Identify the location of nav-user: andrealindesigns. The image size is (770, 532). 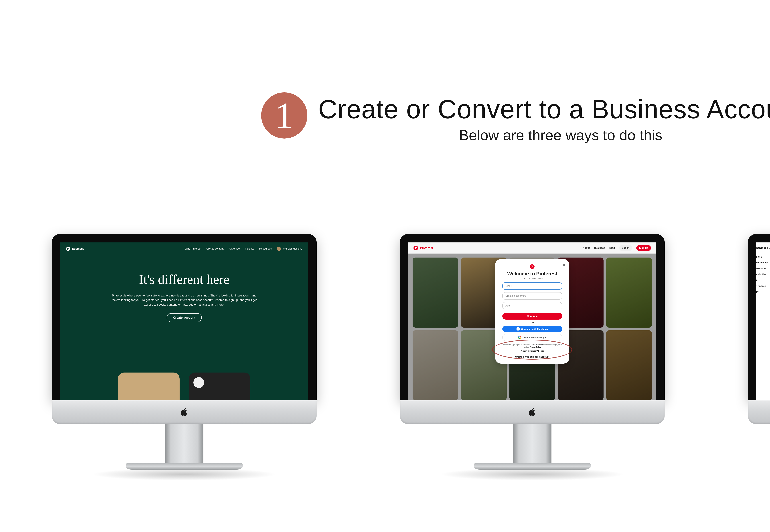
(289, 249).